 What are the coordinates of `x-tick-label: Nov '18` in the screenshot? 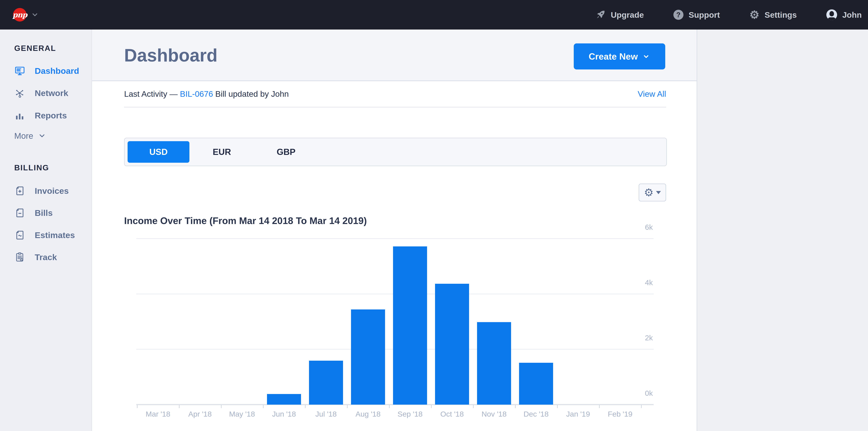 It's located at (494, 414).